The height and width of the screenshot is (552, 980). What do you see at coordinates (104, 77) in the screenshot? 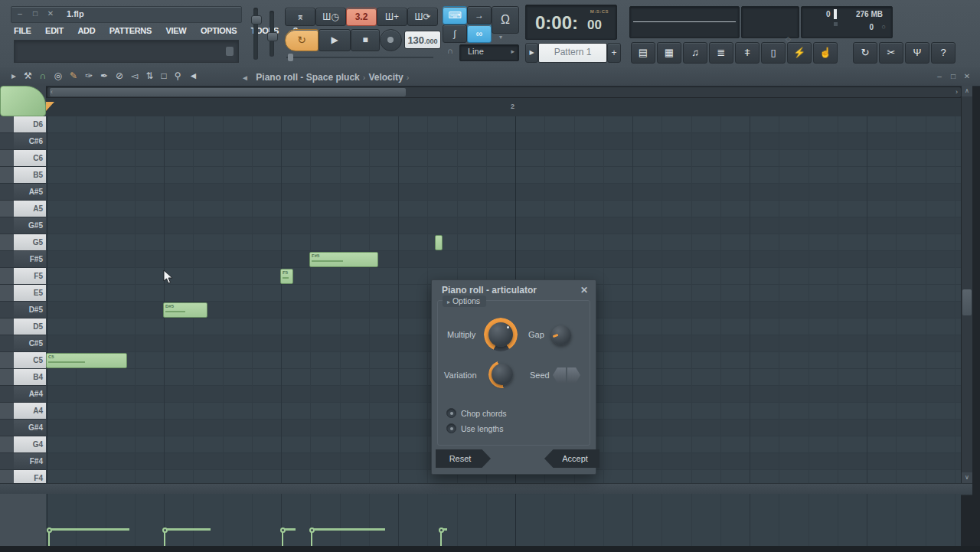
I see `paint-drum-tool-icon: ✒` at bounding box center [104, 77].